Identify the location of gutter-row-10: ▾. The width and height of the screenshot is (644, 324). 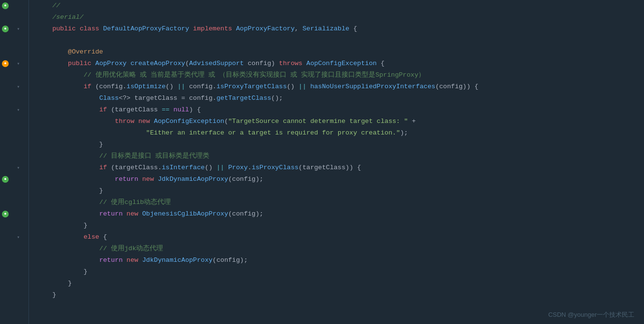
(14, 110).